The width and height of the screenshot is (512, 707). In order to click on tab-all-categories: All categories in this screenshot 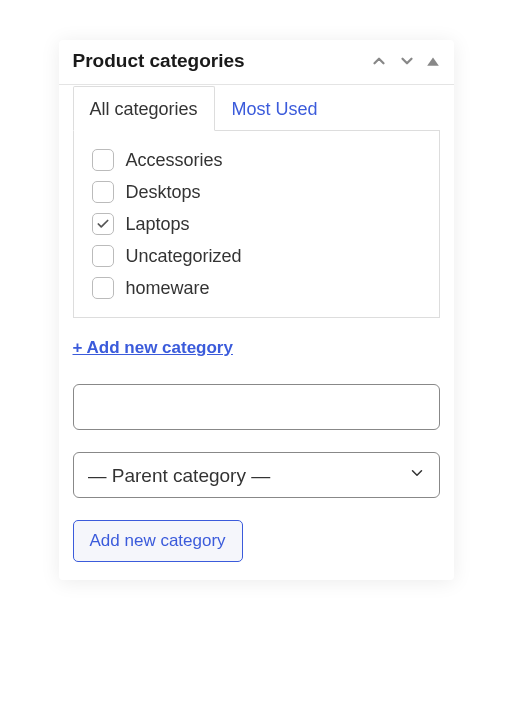, I will do `click(144, 108)`.